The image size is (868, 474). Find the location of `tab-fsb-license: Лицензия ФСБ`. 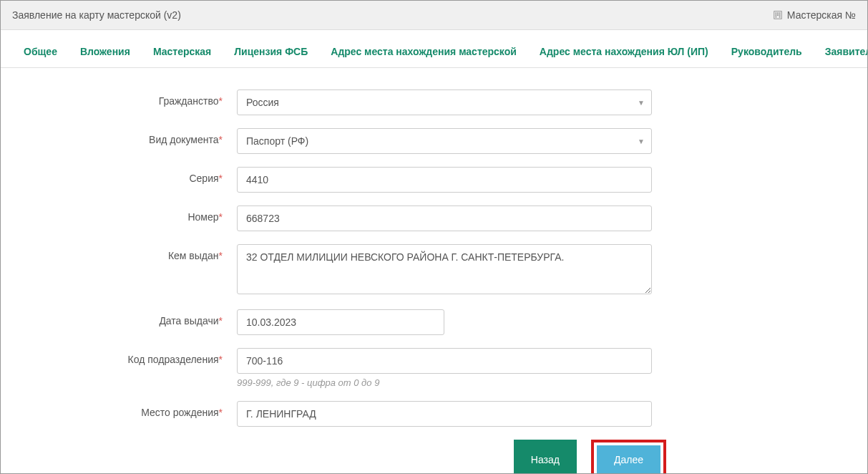

tab-fsb-license: Лицензия ФСБ is located at coordinates (270, 52).